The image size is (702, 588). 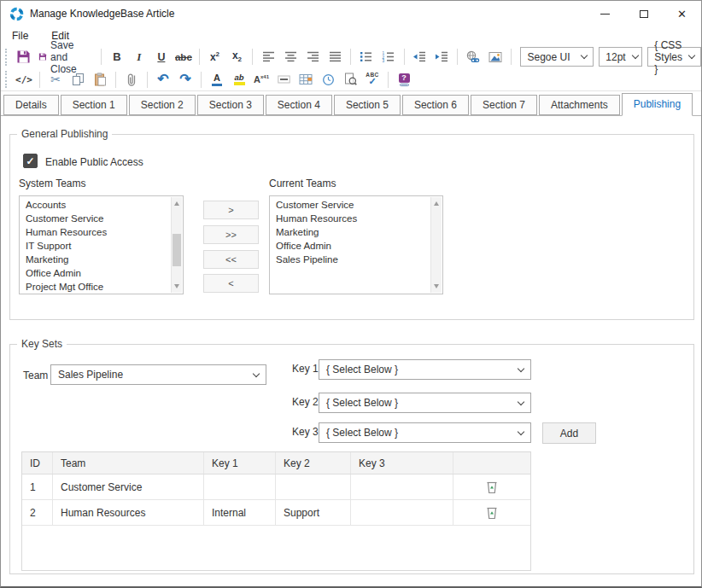 I want to click on align-right-button, so click(x=313, y=56).